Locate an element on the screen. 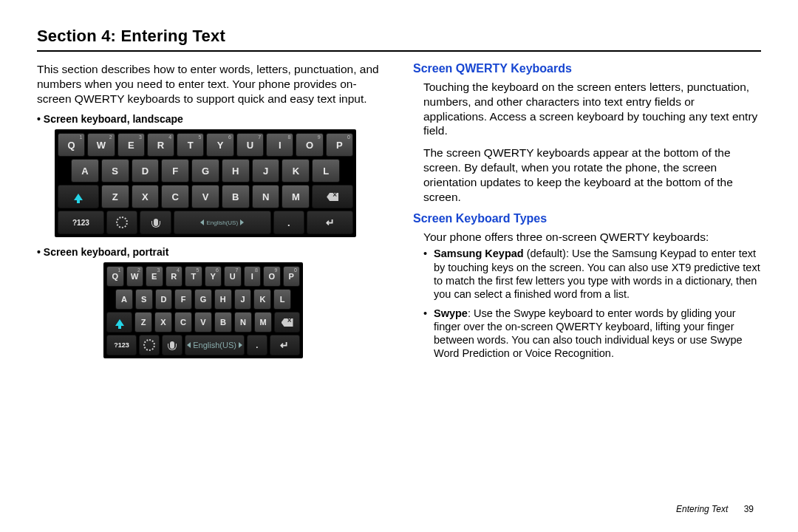 The image size is (798, 532). footer-title: Entering Text is located at coordinates (702, 509).